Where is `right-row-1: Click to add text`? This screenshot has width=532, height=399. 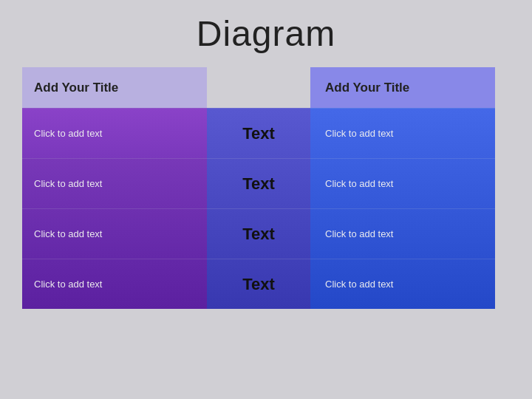
right-row-1: Click to add text is located at coordinates (403, 183).